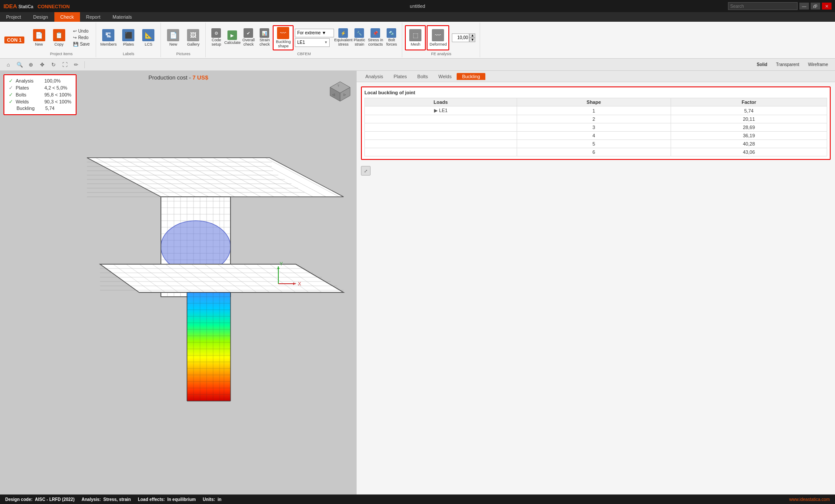 The image size is (835, 504). What do you see at coordinates (82, 37) in the screenshot?
I see `undo-section: ↩ Undo ↪ Redo 💾 Save` at bounding box center [82, 37].